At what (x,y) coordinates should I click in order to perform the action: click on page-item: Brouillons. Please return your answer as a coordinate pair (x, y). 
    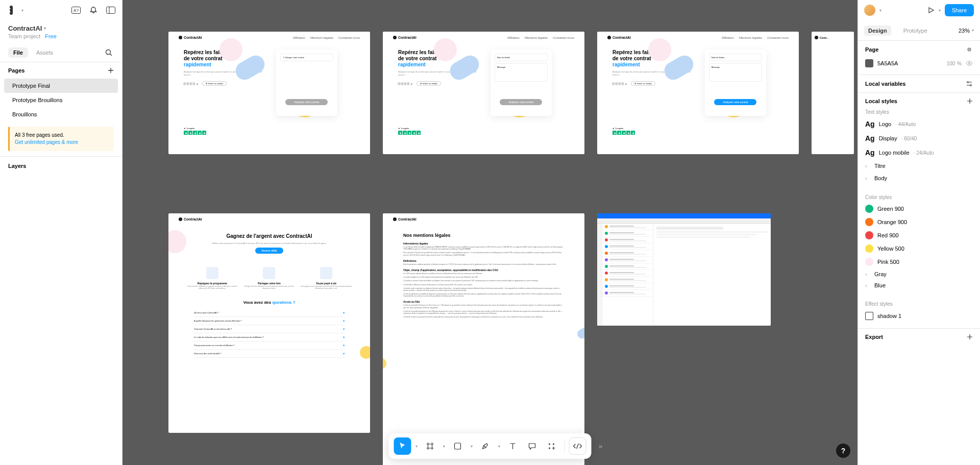
    Looking at the image, I should click on (61, 114).